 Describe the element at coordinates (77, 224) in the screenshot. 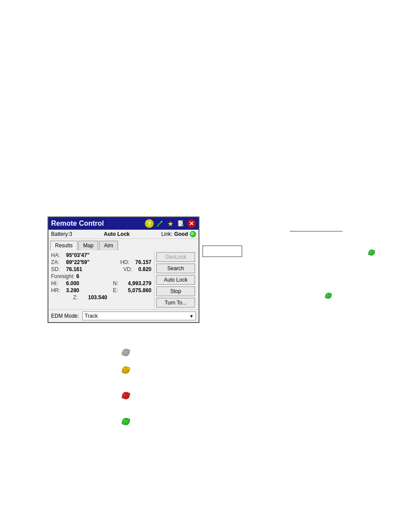

I see `window-title: Remote Control` at that location.